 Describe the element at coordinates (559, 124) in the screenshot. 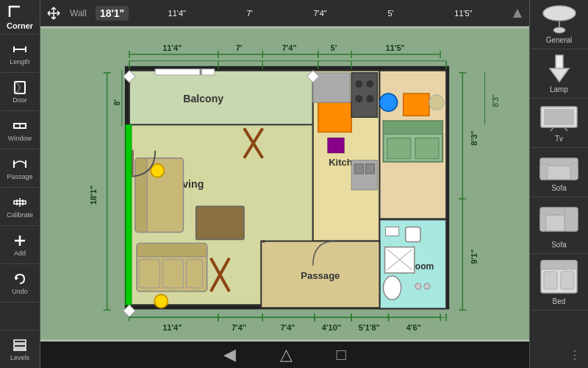

I see `tv-item: Tv` at that location.